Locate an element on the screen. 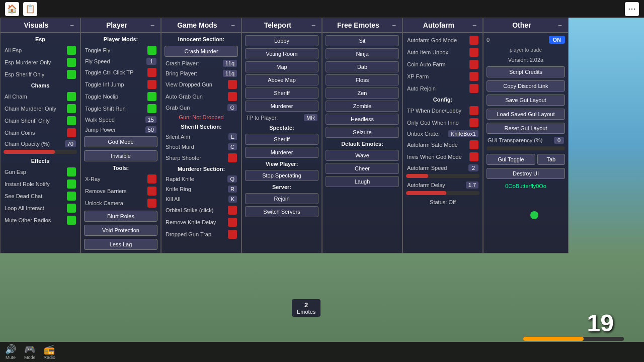  tp-to-player-row: TP to Player: MR is located at coordinates (282, 118).